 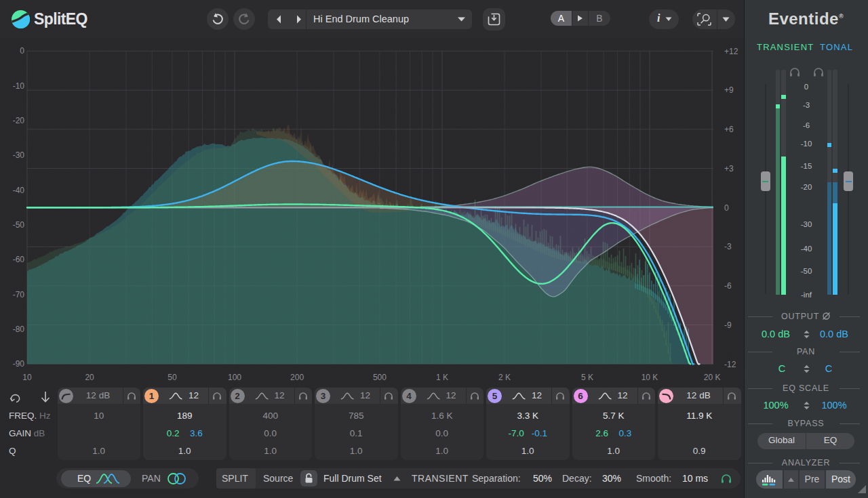 What do you see at coordinates (650, 377) in the screenshot?
I see `svg-text: 10 K` at bounding box center [650, 377].